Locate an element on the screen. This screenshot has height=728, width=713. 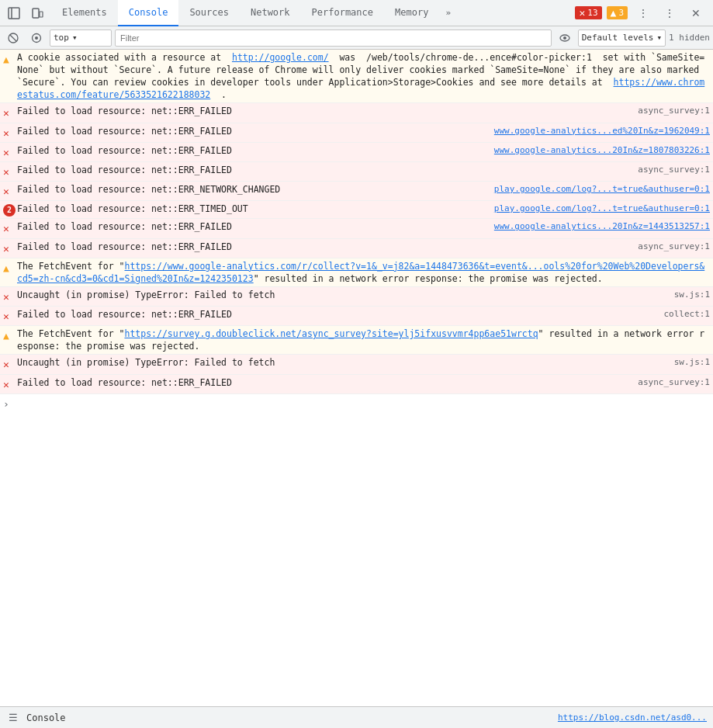
error-icon: 2 is located at coordinates (10, 210).